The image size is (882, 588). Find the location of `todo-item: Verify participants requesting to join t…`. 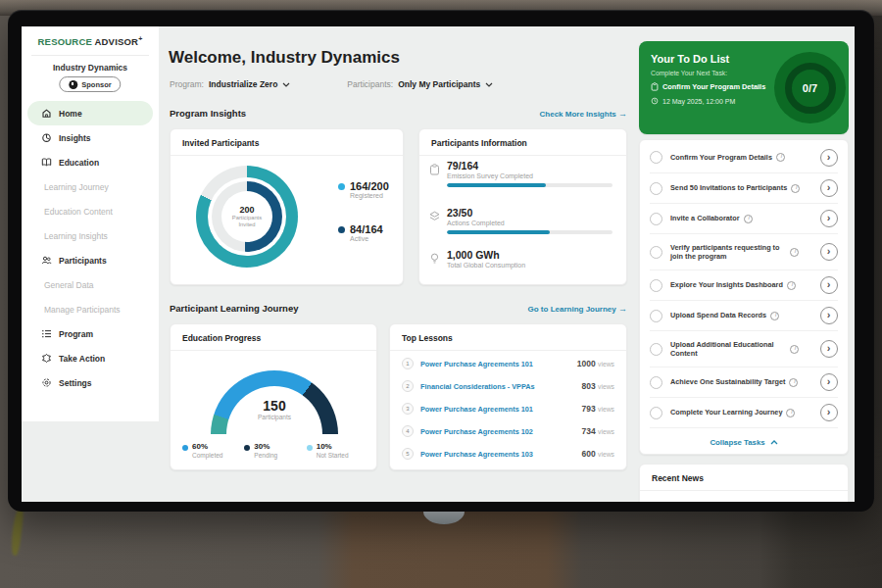

todo-item: Verify participants requesting to join t… is located at coordinates (744, 251).